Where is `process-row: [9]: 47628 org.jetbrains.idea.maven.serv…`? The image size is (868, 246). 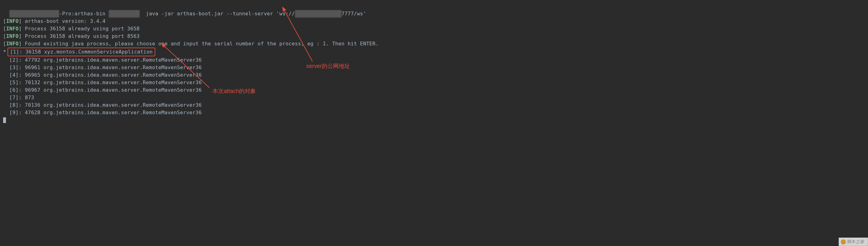
process-row: [9]: 47628 org.jetbrains.idea.maven.serv… is located at coordinates (434, 113).